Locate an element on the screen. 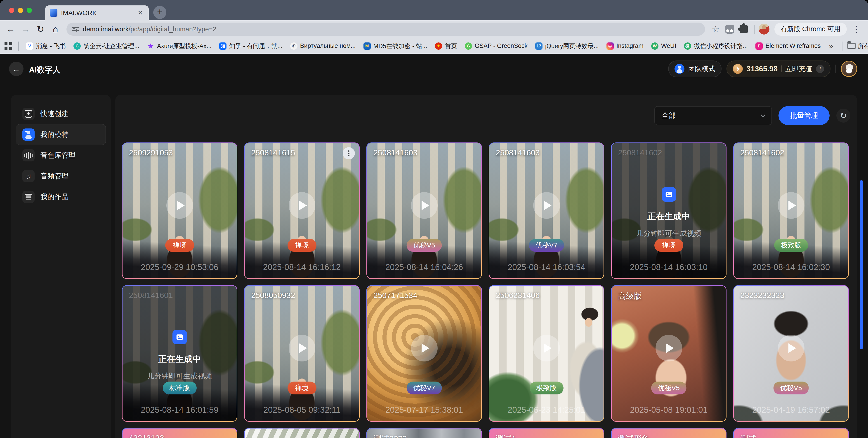  page-title: AI数字人 is located at coordinates (45, 70).